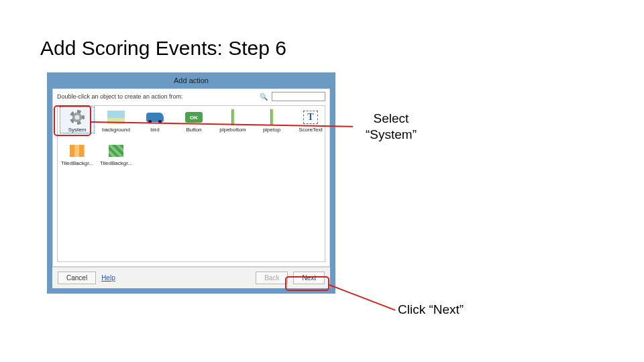  I want to click on object-bird: bird, so click(155, 120).